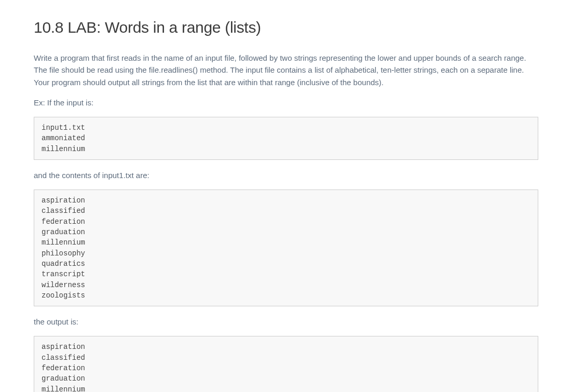 The image size is (572, 392). Describe the element at coordinates (286, 27) in the screenshot. I see `lab-title: 10.8 LAB: Words in a range (lists)` at that location.